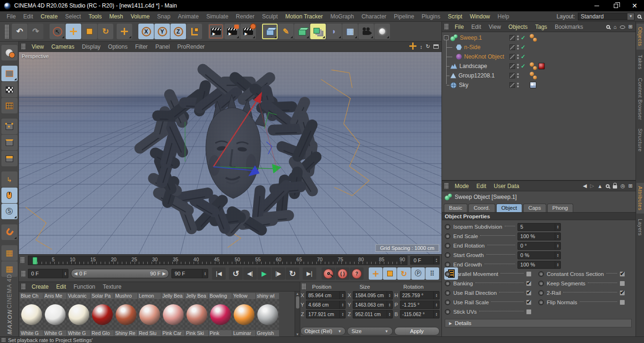 This screenshot has height=343, width=644. I want to click on dock-tab-takes: Takes, so click(640, 62).